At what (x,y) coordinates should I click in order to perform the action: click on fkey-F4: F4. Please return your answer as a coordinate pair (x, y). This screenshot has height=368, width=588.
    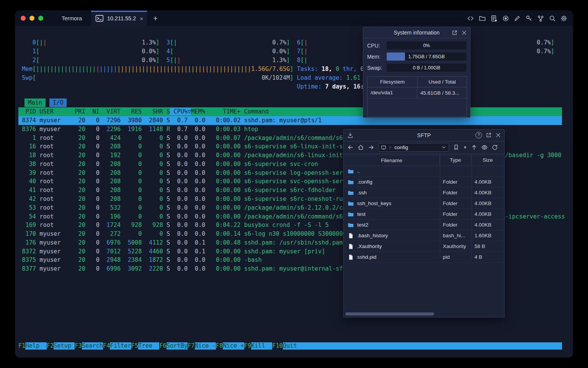
    Looking at the image, I should click on (106, 346).